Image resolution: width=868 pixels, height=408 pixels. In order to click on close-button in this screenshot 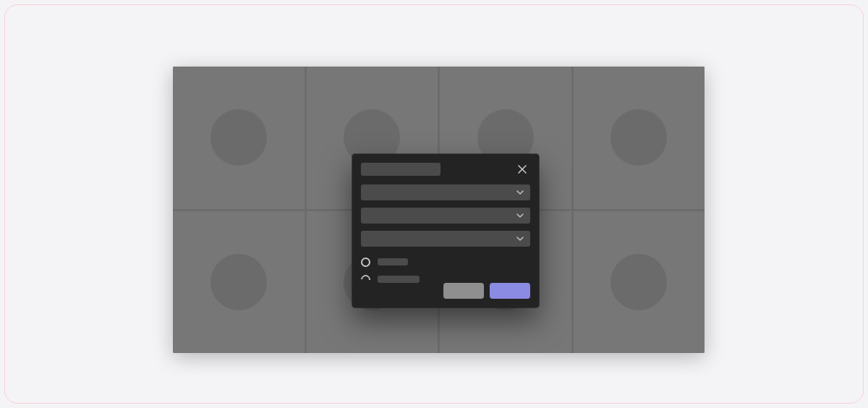, I will do `click(522, 169)`.